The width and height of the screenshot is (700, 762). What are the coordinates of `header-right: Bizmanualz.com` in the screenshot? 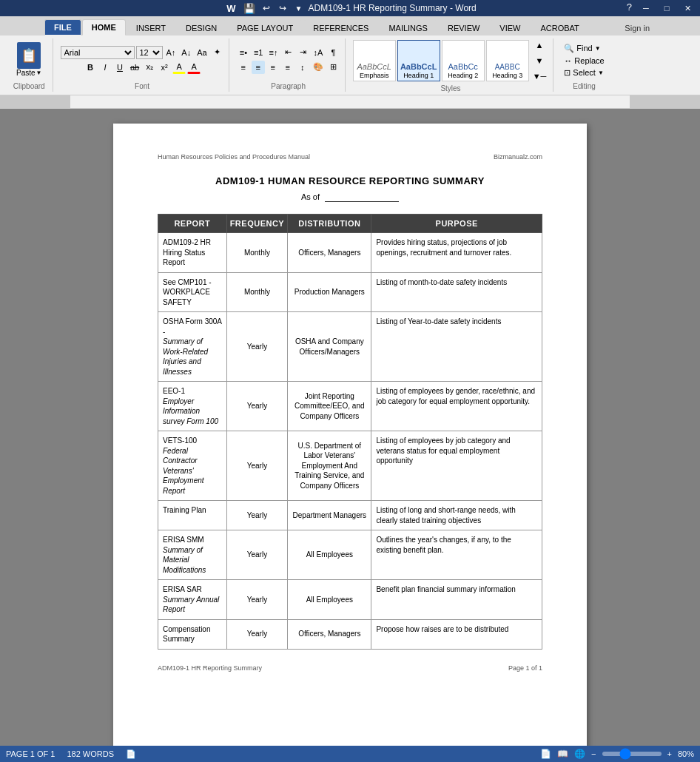 It's located at (518, 157).